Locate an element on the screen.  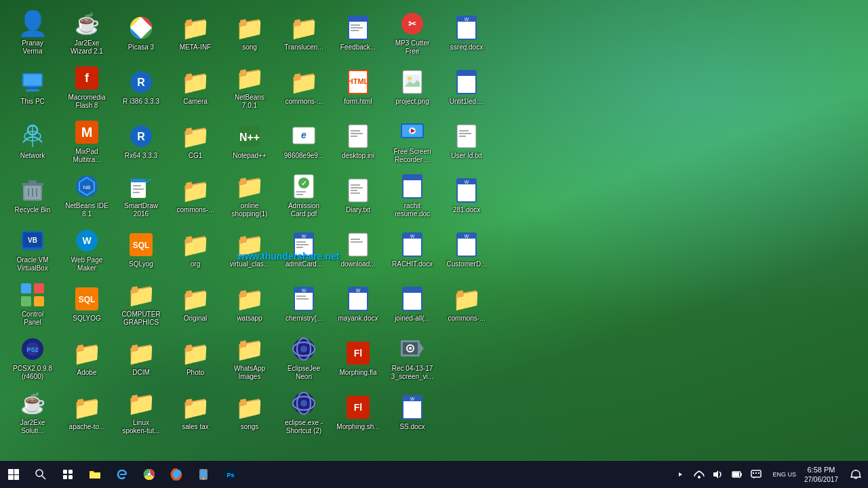
icon-songs: 📁 songs is located at coordinates (250, 412).